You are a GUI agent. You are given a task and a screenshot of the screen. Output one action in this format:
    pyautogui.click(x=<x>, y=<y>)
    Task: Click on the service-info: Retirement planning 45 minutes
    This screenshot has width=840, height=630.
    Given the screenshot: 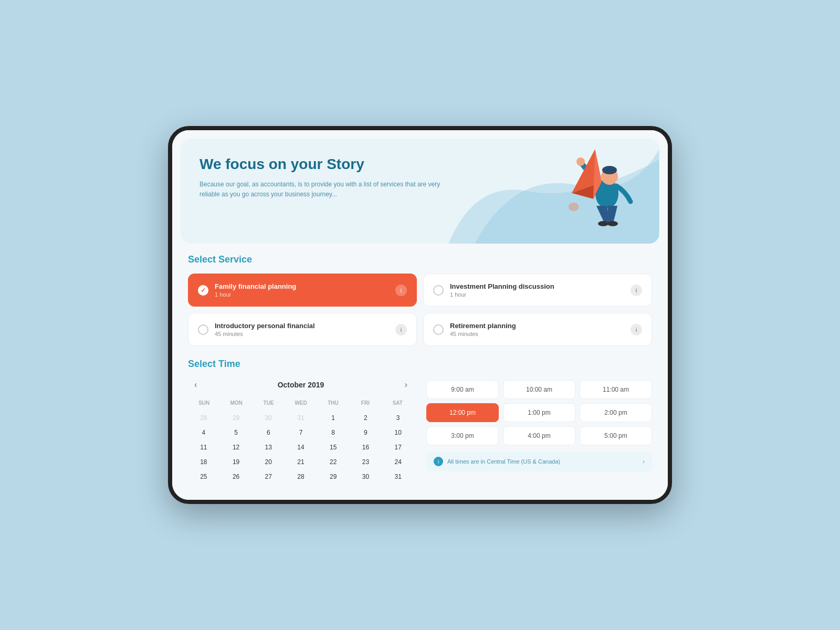 What is the action you would take?
    pyautogui.click(x=537, y=330)
    